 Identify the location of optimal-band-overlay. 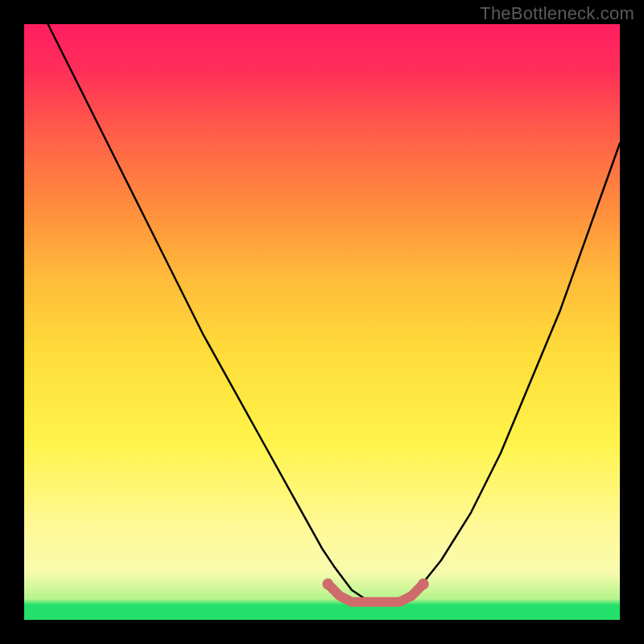
(375, 591).